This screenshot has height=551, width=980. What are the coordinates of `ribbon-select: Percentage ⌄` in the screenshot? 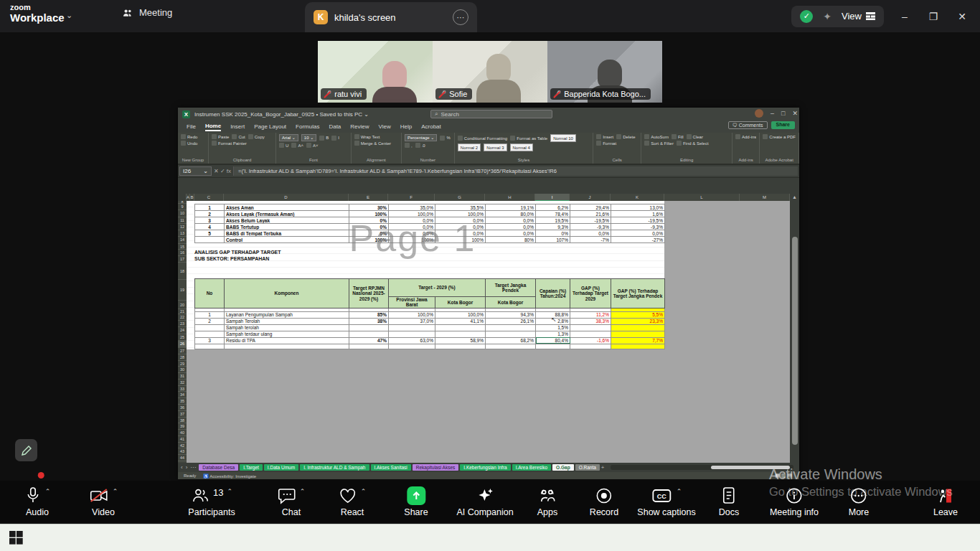 It's located at (420, 138).